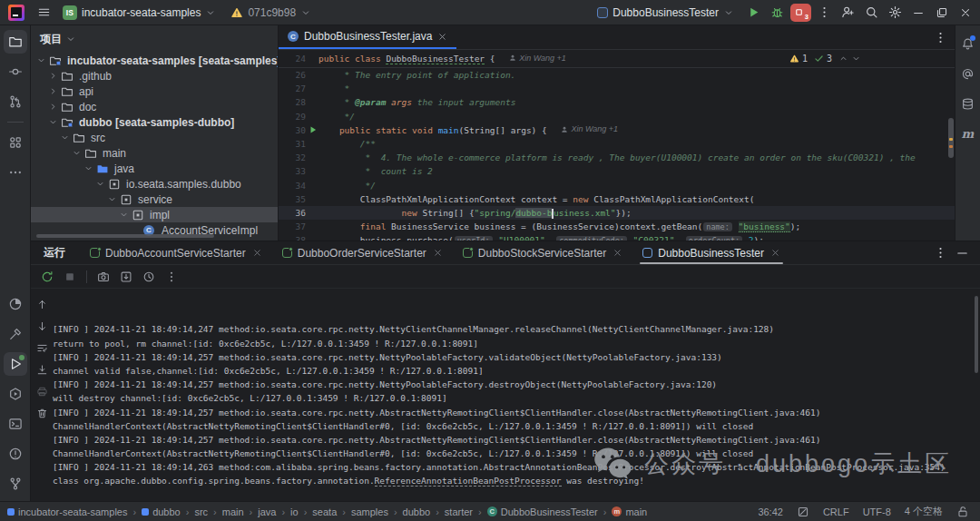  What do you see at coordinates (777, 13) in the screenshot?
I see `debug-button` at bounding box center [777, 13].